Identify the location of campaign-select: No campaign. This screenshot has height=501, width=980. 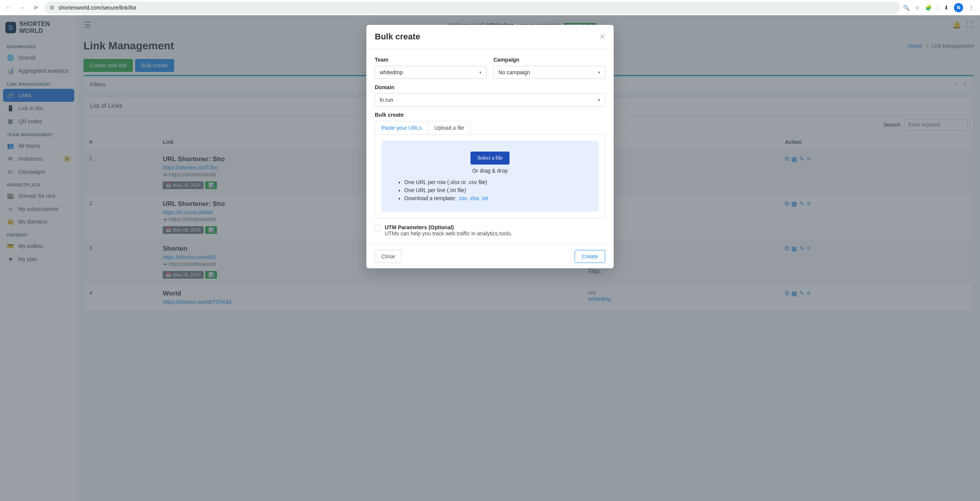
(549, 72).